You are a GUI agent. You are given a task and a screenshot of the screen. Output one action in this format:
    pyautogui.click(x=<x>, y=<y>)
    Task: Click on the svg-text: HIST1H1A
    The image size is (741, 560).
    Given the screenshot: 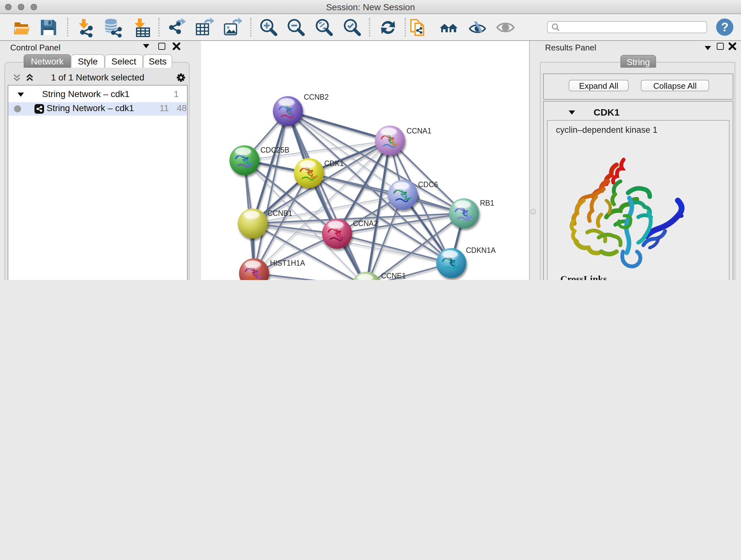 What is the action you would take?
    pyautogui.click(x=288, y=263)
    